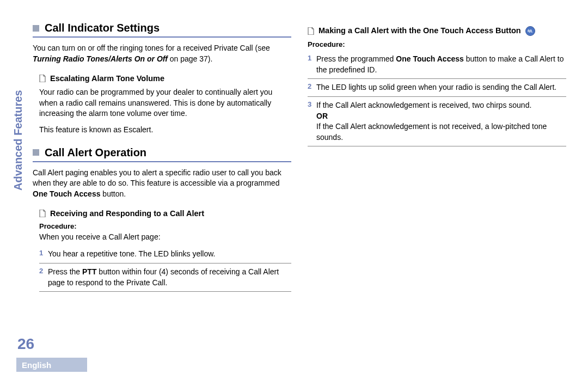 The height and width of the screenshot is (380, 588). Describe the element at coordinates (162, 29) in the screenshot. I see `heading-call-indicator-settings: Call Indicator Settings` at that location.